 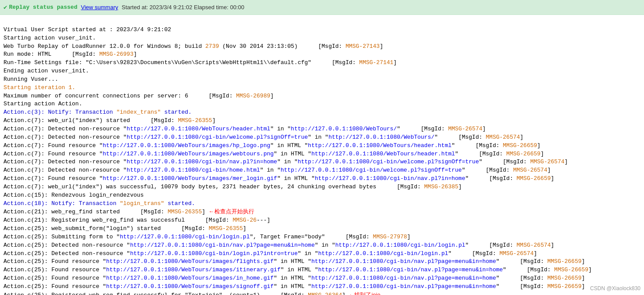 I want to click on log-line: Starting iteration 1., so click(x=322, y=88).